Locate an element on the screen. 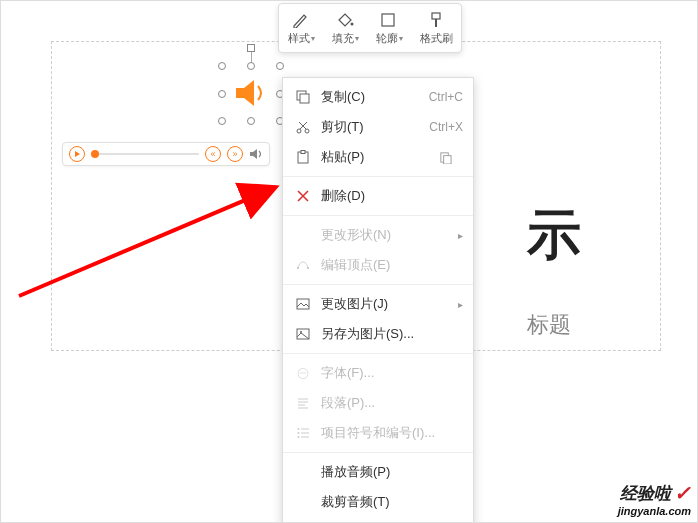 Image resolution: width=698 pixels, height=523 pixels. menu-delete-label: 删除(D) is located at coordinates (392, 196).